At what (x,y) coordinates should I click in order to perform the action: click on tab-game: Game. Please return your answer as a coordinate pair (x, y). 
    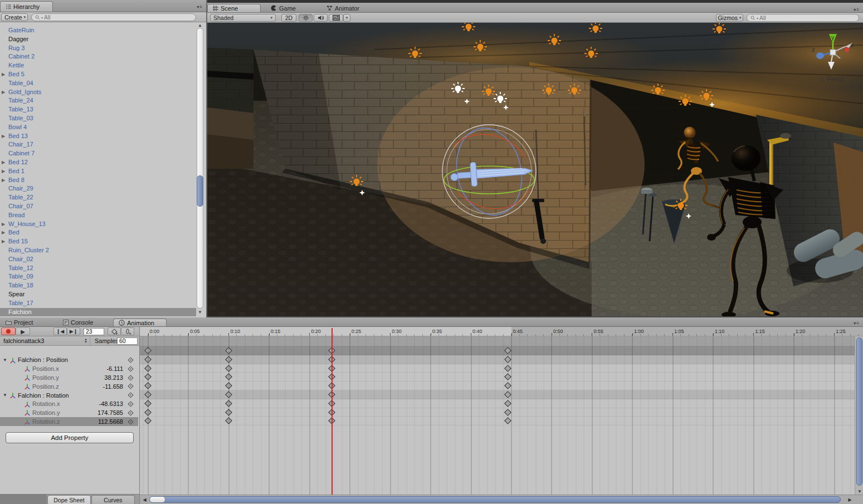
    Looking at the image, I should click on (283, 8).